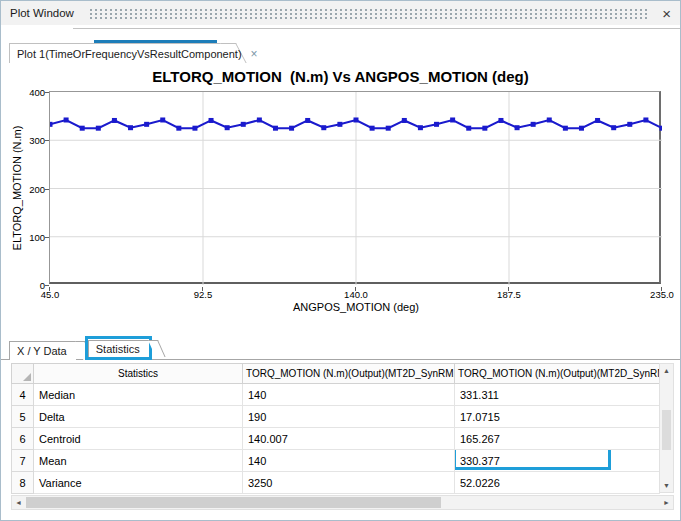  Describe the element at coordinates (254, 54) in the screenshot. I see `tab-close-icon: ×` at that location.